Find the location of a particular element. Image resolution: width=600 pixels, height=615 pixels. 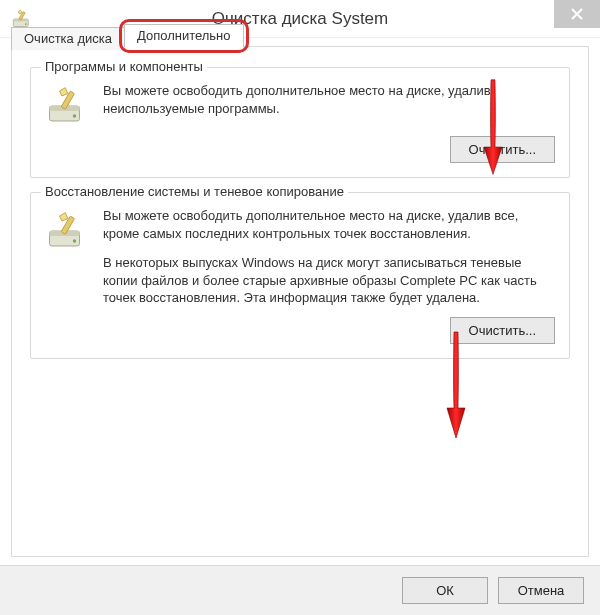

restore-description-2: В некоторых выпусках Windows на диск мог… is located at coordinates (329, 280).